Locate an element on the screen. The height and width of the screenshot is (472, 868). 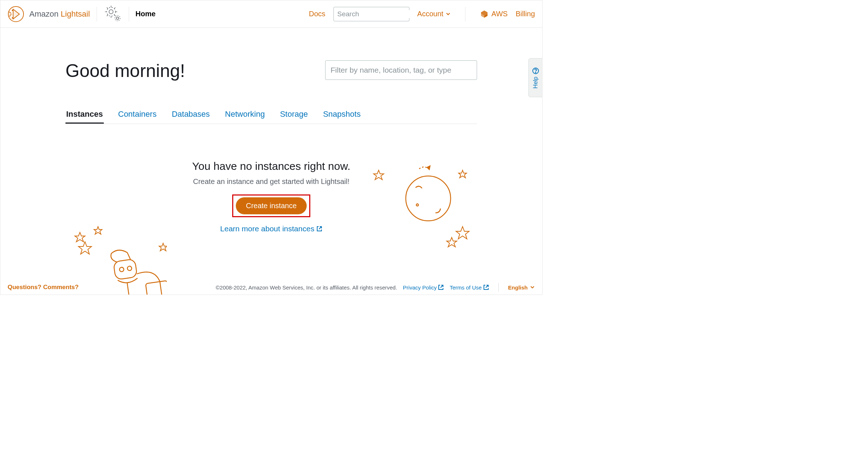
terms-label: Terms of Use is located at coordinates (465, 288).